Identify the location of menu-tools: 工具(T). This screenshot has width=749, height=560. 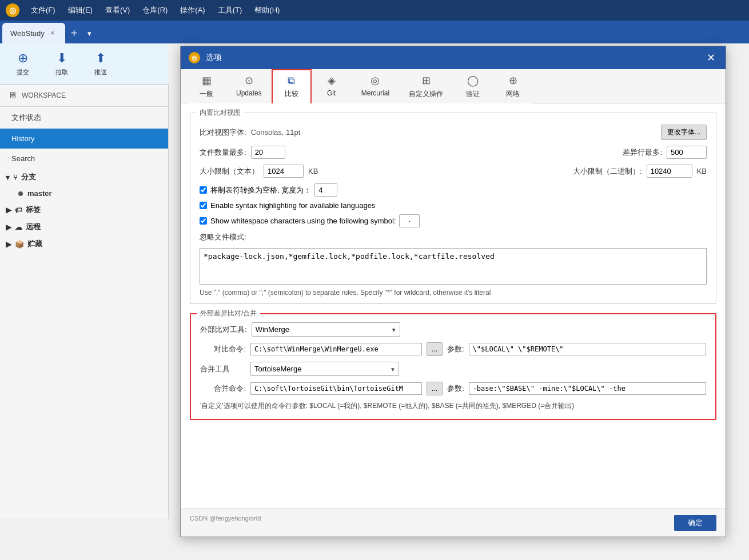
(230, 10).